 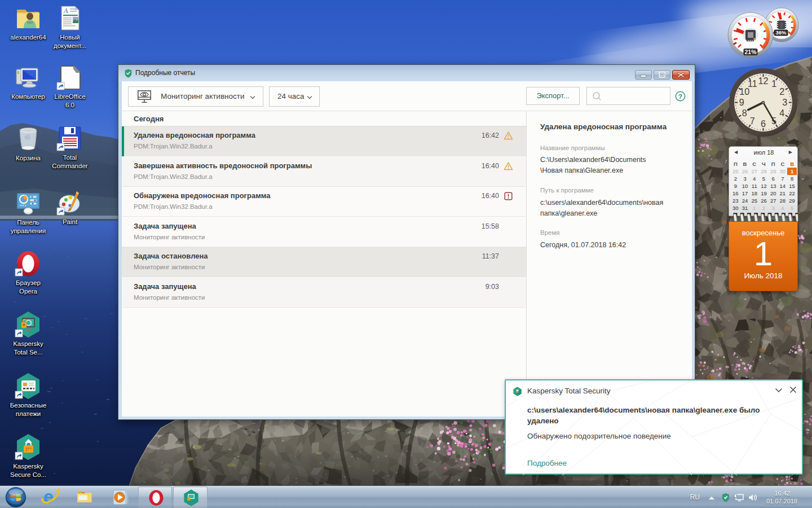 What do you see at coordinates (48, 497) in the screenshot?
I see `svg-text: e` at bounding box center [48, 497].